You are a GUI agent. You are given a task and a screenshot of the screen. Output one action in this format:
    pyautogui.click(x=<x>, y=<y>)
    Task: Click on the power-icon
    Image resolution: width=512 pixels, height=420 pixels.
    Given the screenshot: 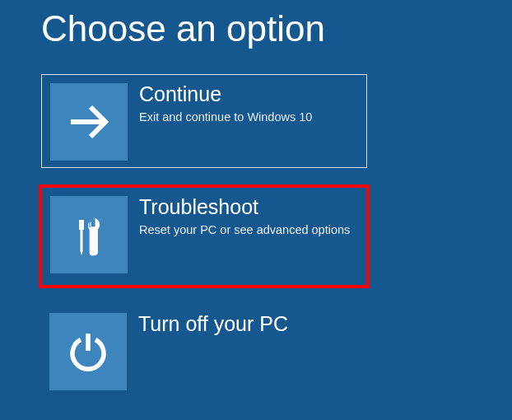 What is the action you would take?
    pyautogui.click(x=88, y=352)
    